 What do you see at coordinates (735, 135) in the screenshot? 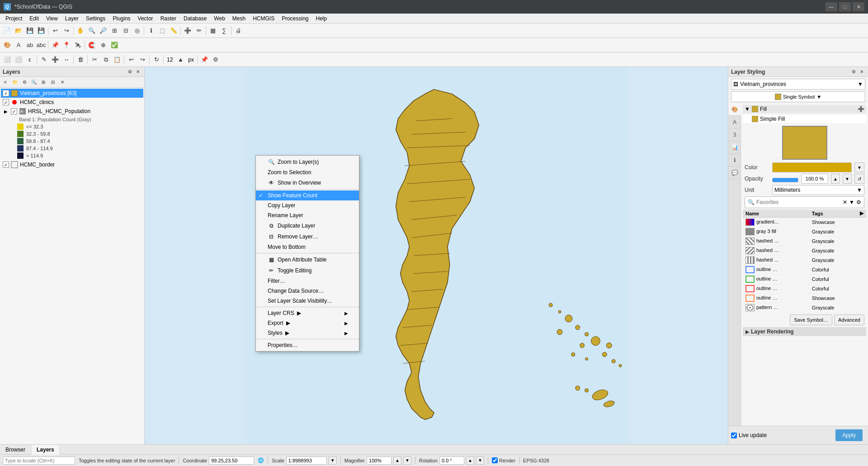
I see `style-tab-3d: 3` at bounding box center [735, 135].